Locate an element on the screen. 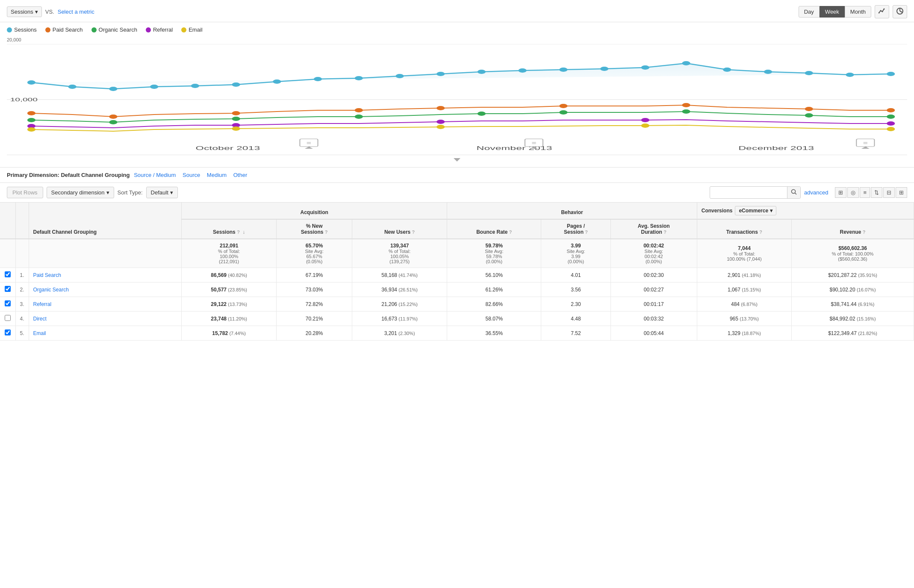  avg-session-duration-help-icon: ? is located at coordinates (665, 232).